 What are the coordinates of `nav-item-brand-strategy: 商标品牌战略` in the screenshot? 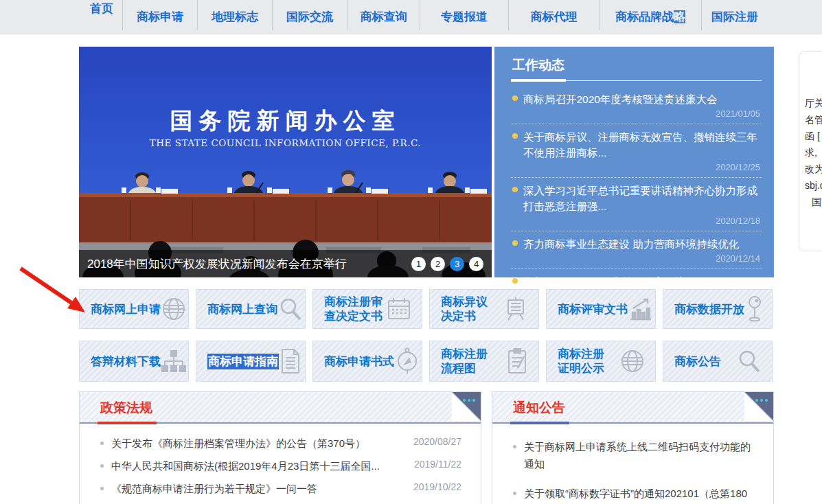 It's located at (650, 16).